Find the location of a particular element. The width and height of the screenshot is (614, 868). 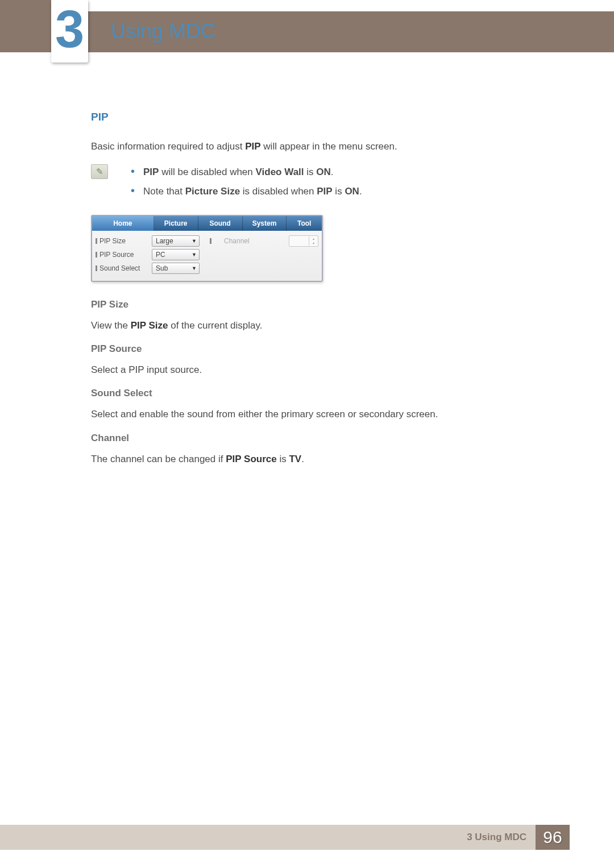

note-item-2: Note that Picture Size is disabled when … is located at coordinates (344, 191).